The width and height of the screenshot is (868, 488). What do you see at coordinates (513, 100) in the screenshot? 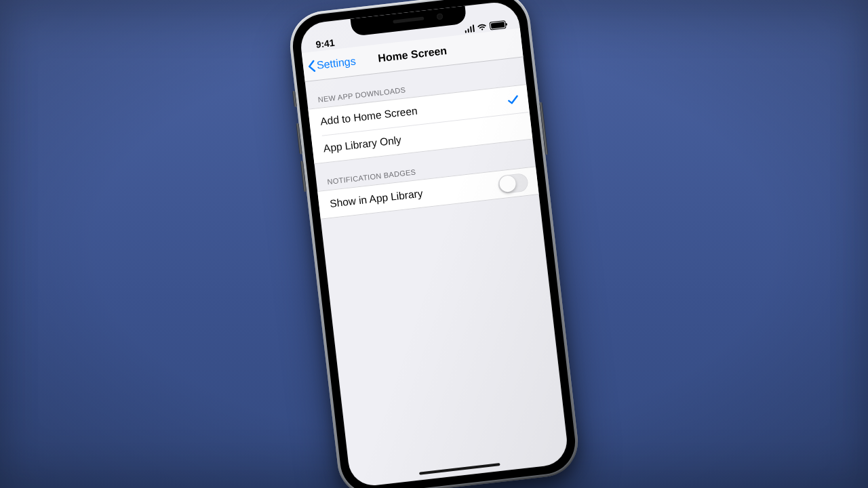
I see `checkmark-icon` at bounding box center [513, 100].